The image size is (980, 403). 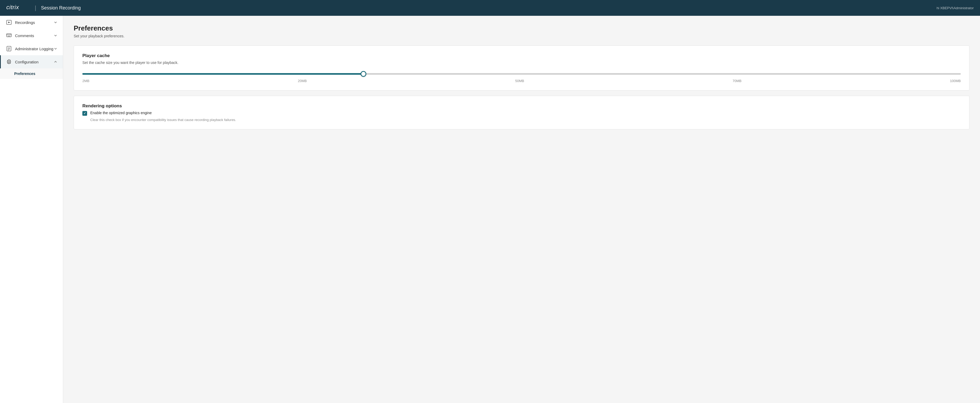 I want to click on graphics-engine-hint: Clear this check box if you encounter co…, so click(x=526, y=120).